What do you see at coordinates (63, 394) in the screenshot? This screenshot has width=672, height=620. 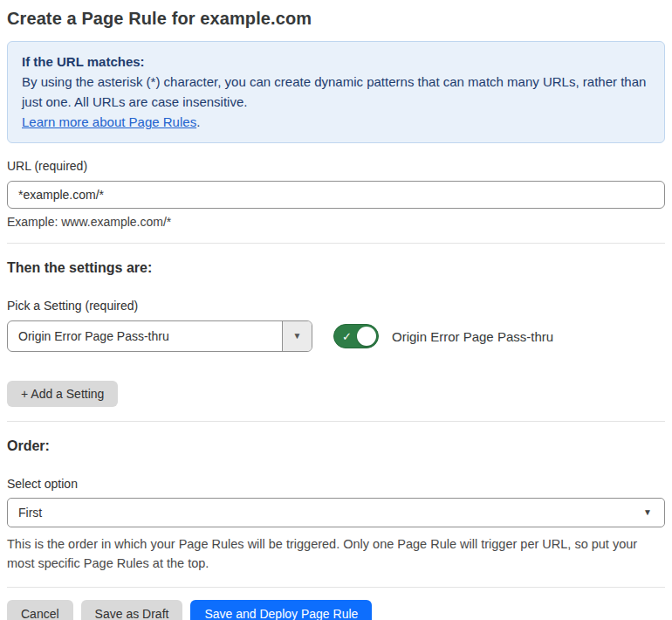 I see `add-setting-button: + Add a Setting` at bounding box center [63, 394].